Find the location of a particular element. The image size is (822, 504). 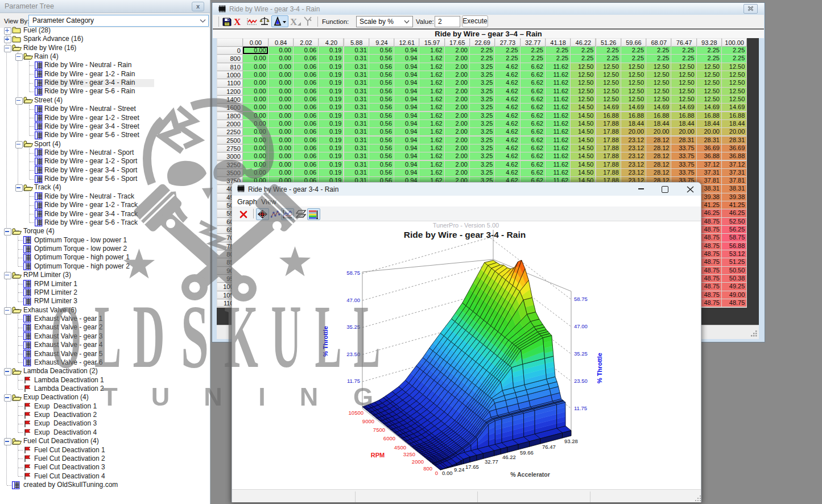

svg-text: 800 is located at coordinates (428, 469).